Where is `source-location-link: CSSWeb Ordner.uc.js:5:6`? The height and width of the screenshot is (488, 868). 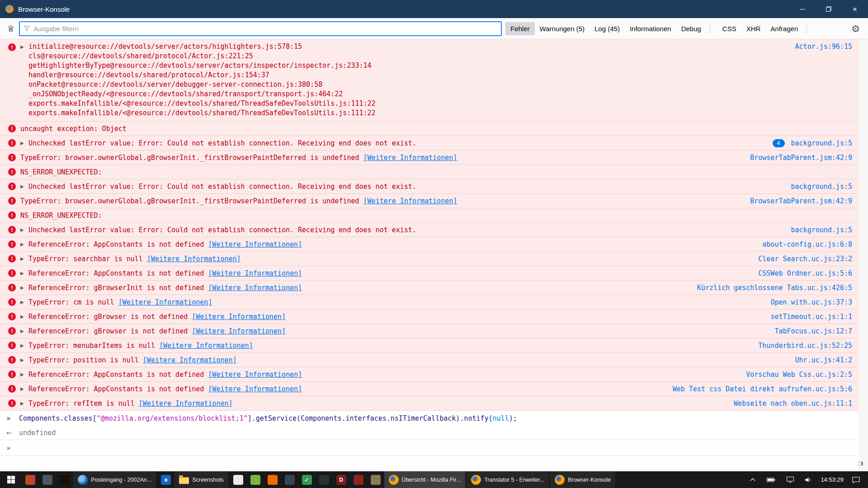 source-location-link: CSSWeb Ordner.uc.js:5:6 is located at coordinates (805, 273).